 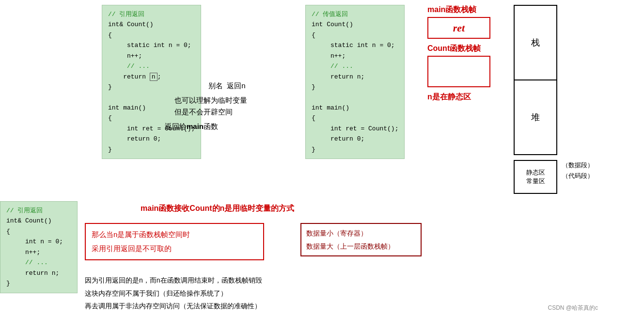 What do you see at coordinates (535, 43) in the screenshot?
I see `stack-label: 栈` at bounding box center [535, 43].